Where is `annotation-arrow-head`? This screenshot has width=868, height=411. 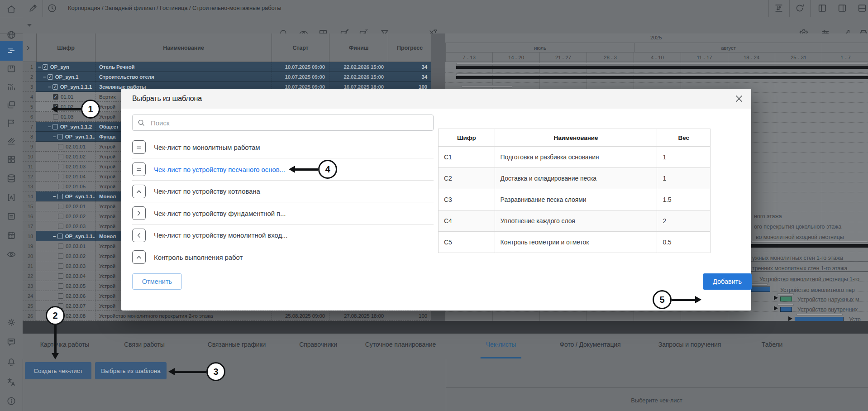 annotation-arrow-head is located at coordinates (698, 300).